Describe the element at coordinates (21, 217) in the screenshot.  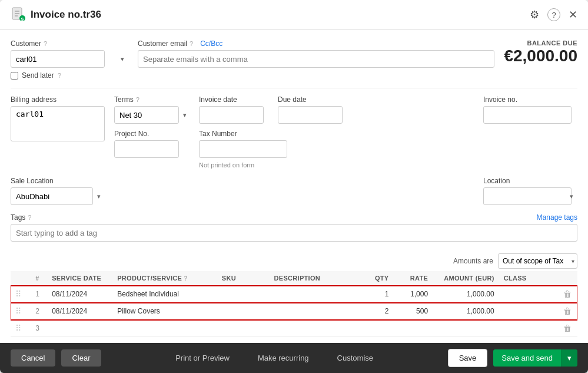
I see `tags-label: Tags ?` at that location.